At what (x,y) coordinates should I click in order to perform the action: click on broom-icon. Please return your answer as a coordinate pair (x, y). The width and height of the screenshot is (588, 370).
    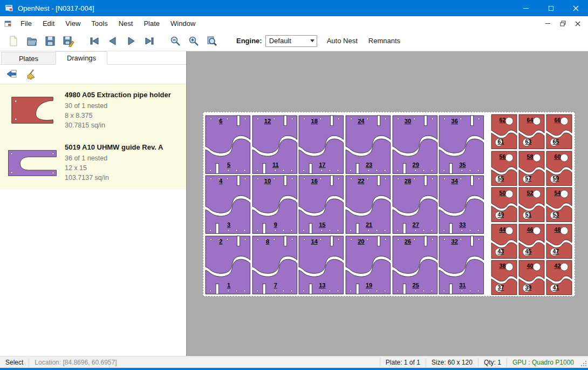
    Looking at the image, I should click on (31, 75).